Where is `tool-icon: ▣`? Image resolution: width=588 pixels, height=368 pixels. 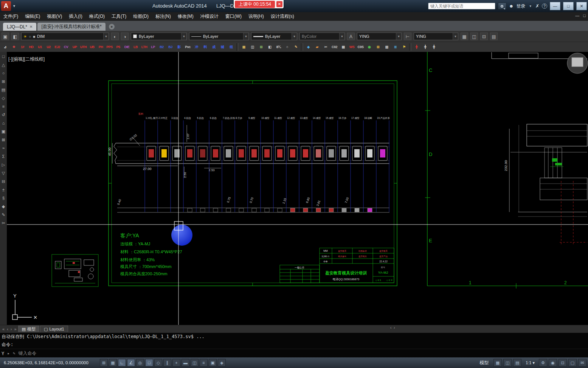
tool-icon: ▣ is located at coordinates (3, 132).